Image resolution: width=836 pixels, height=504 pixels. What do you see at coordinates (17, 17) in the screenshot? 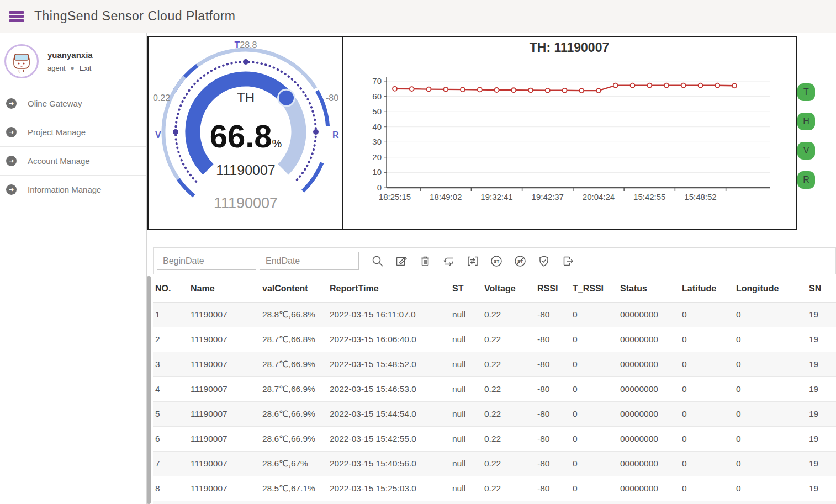
I see `menu-icon` at bounding box center [17, 17].